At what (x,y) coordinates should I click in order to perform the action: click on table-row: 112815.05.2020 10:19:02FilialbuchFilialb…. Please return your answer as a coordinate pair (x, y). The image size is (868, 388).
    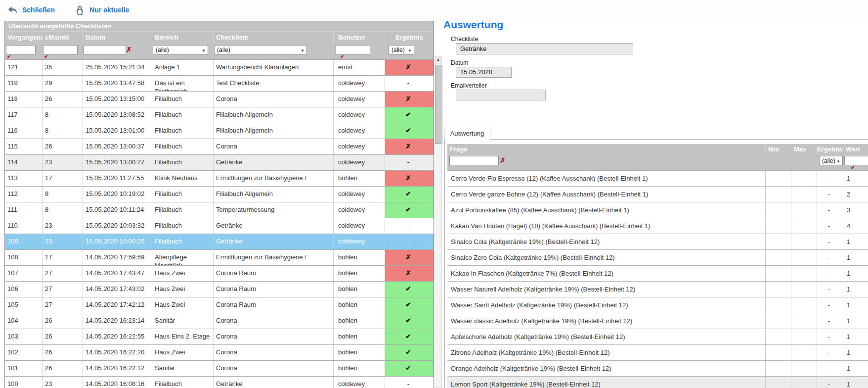
    Looking at the image, I should click on (219, 194).